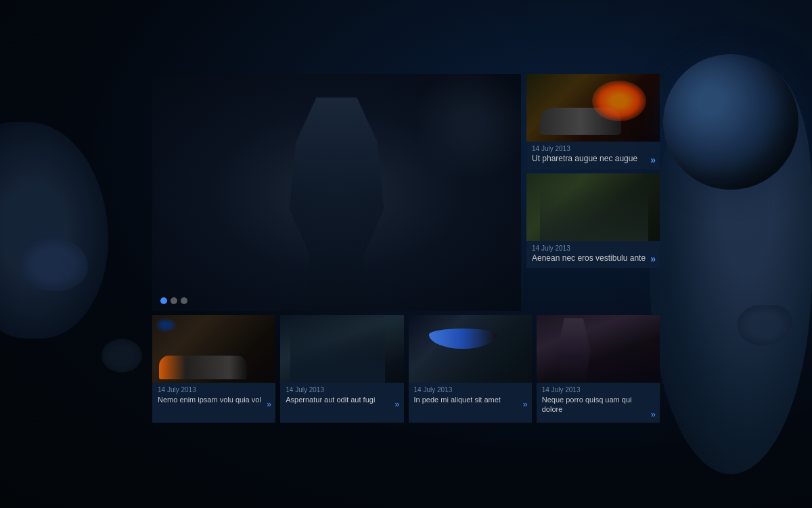 This screenshot has width=812, height=508. Describe the element at coordinates (731, 122) in the screenshot. I see `planet-decoration` at that location.